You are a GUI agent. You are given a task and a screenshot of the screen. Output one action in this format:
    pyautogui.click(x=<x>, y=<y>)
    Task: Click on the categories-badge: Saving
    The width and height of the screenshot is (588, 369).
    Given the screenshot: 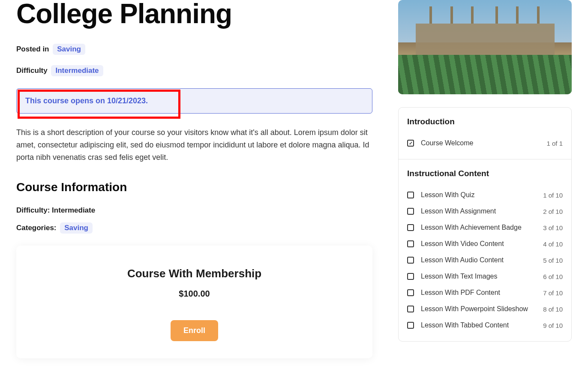 What is the action you would take?
    pyautogui.click(x=76, y=228)
    